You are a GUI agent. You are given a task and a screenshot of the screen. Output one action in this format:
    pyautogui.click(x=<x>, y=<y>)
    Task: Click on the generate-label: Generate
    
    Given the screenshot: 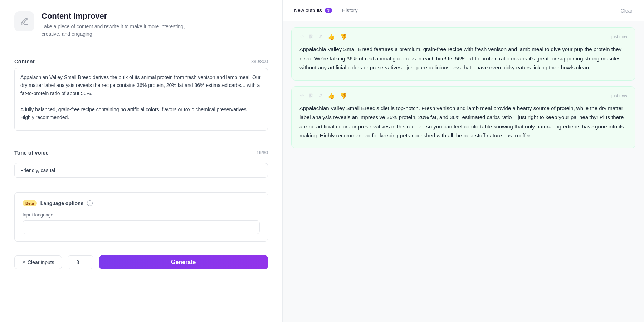 What is the action you would take?
    pyautogui.click(x=183, y=262)
    